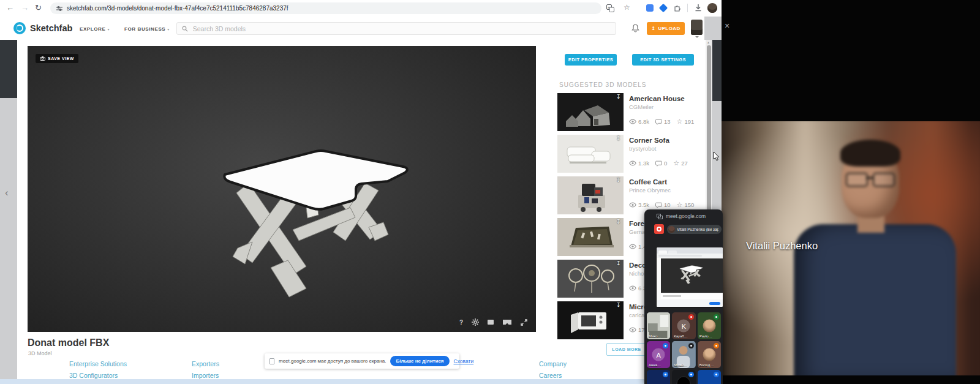  Describe the element at coordinates (684, 326) in the screenshot. I see `participant-tile-2: KКауаб…` at that location.